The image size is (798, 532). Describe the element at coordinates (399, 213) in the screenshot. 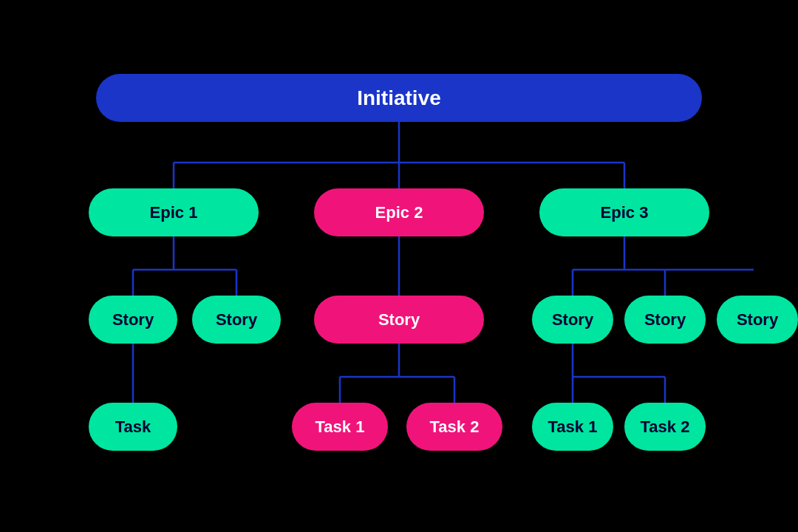

I see `epic2-label: Epic 2` at that location.